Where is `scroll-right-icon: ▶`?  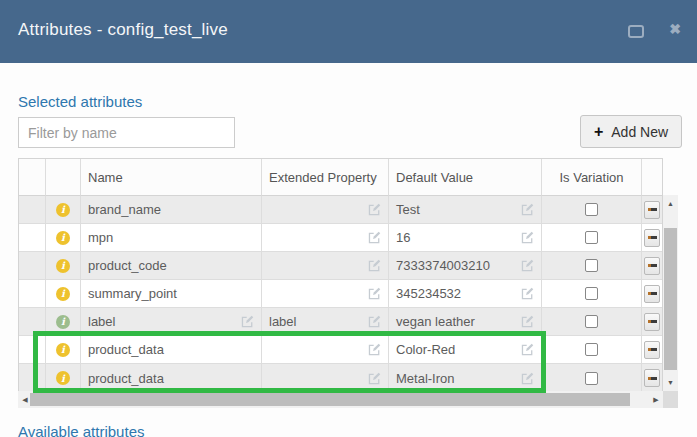
scroll-right-icon: ▶ is located at coordinates (656, 400).